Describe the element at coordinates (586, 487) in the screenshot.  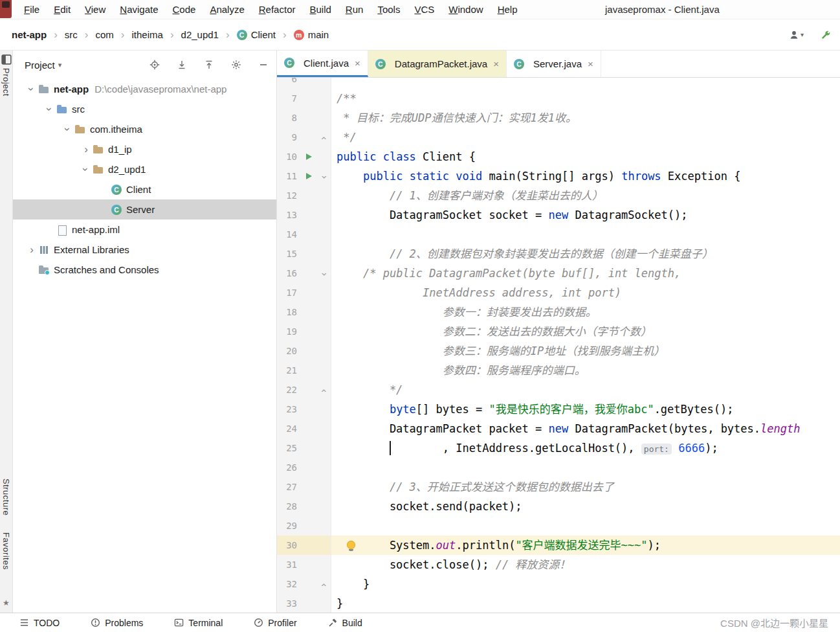
I see `code-line-text: // 3、开始正式发送这个数据包的数据出去了` at that location.